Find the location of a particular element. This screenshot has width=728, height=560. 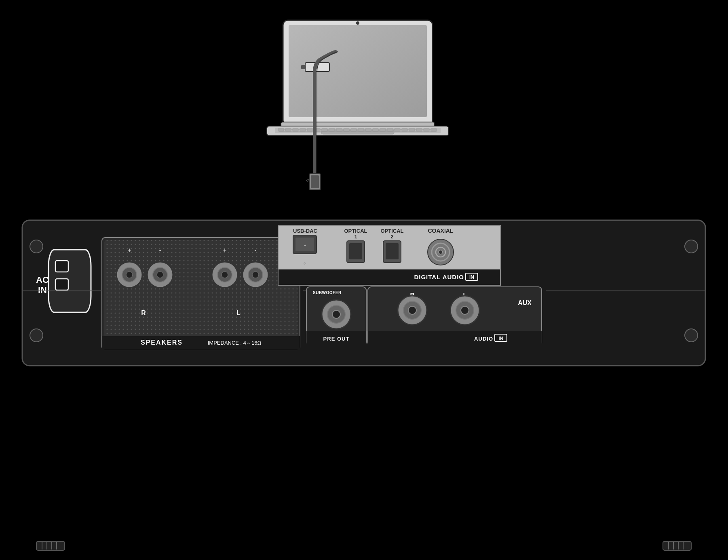

svg-text: USB-DAC is located at coordinates (306, 231).